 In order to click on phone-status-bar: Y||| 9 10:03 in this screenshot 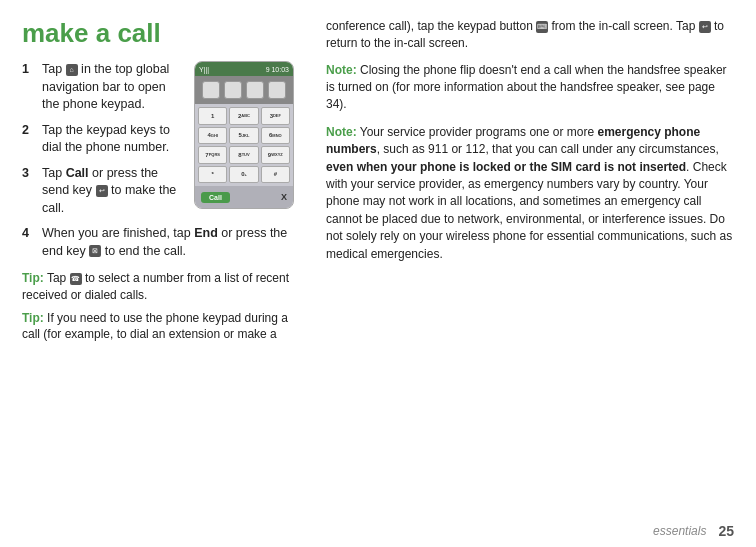, I will do `click(244, 69)`.